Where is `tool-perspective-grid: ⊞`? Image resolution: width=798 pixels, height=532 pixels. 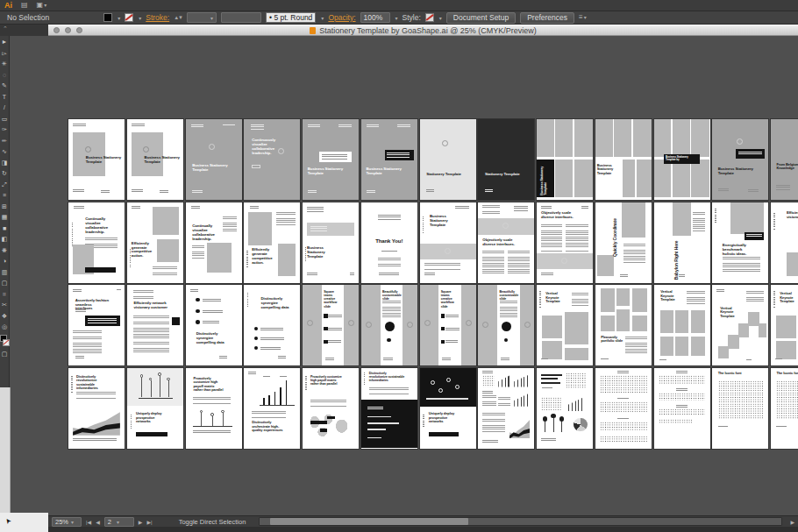
tool-perspective-grid: ⊞ is located at coordinates (5, 207).